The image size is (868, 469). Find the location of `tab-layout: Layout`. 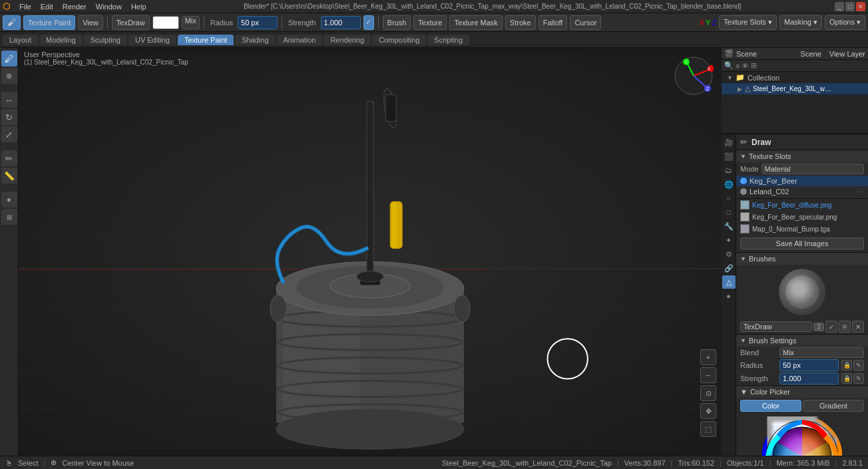

tab-layout: Layout is located at coordinates (20, 40).